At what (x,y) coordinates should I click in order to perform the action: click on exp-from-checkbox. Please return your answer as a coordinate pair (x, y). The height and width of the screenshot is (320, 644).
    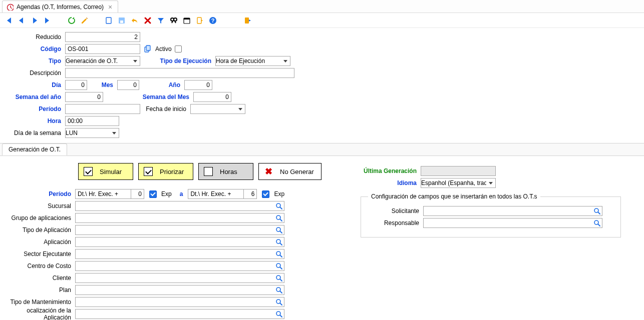
    Looking at the image, I should click on (153, 194).